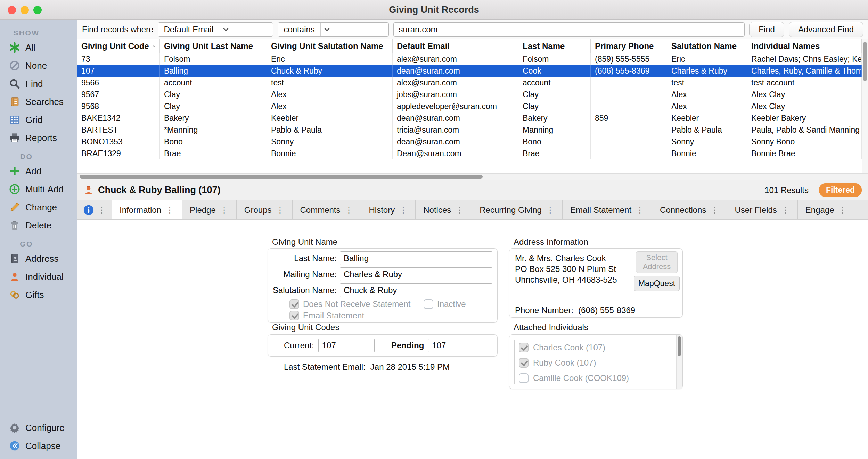 The image size is (868, 459). What do you see at coordinates (657, 262) in the screenshot?
I see `select-address-button: Select Address` at bounding box center [657, 262].